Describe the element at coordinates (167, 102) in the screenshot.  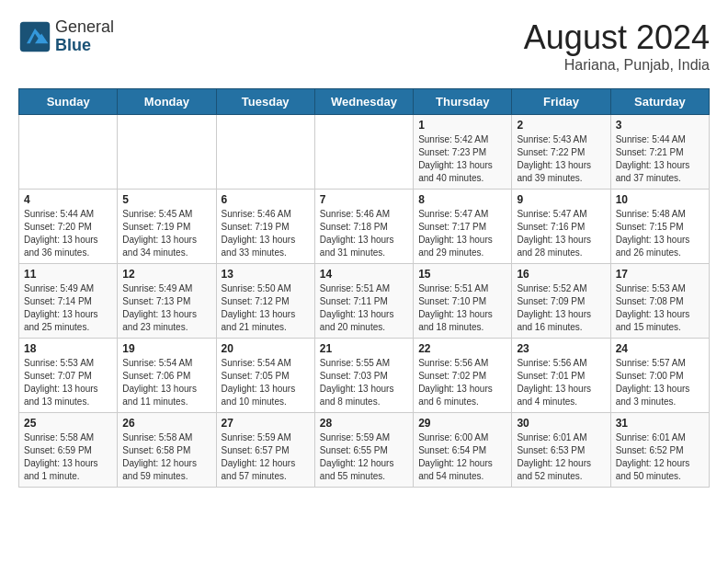
I see `weekday-header: Monday` at that location.